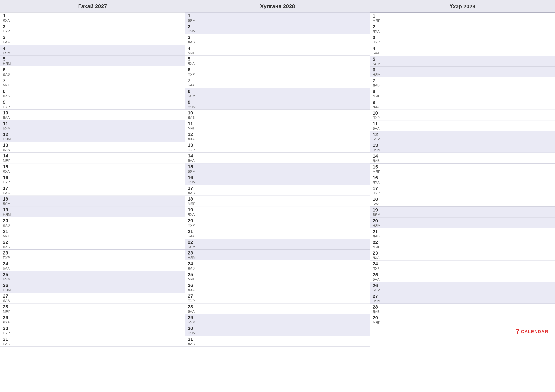 The height and width of the screenshot is (392, 555). I want to click on day-number: 29, so click(7, 317).